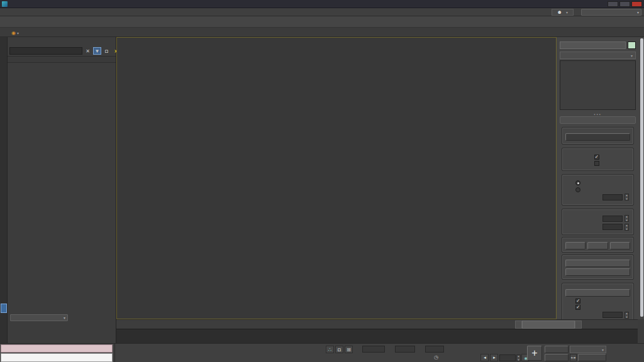 The image size is (644, 362). What do you see at coordinates (405, 349) in the screenshot?
I see `y-coordinate-field` at bounding box center [405, 349].